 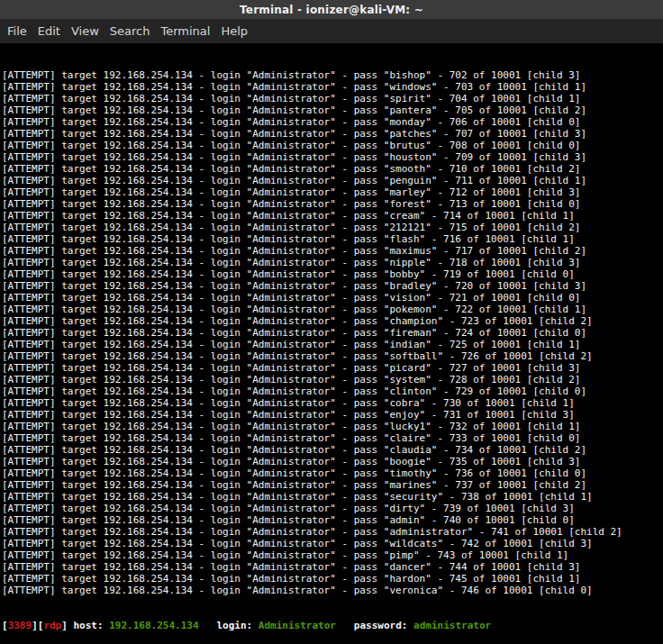 I want to click on menu-terminal: Terminal, so click(x=186, y=31).